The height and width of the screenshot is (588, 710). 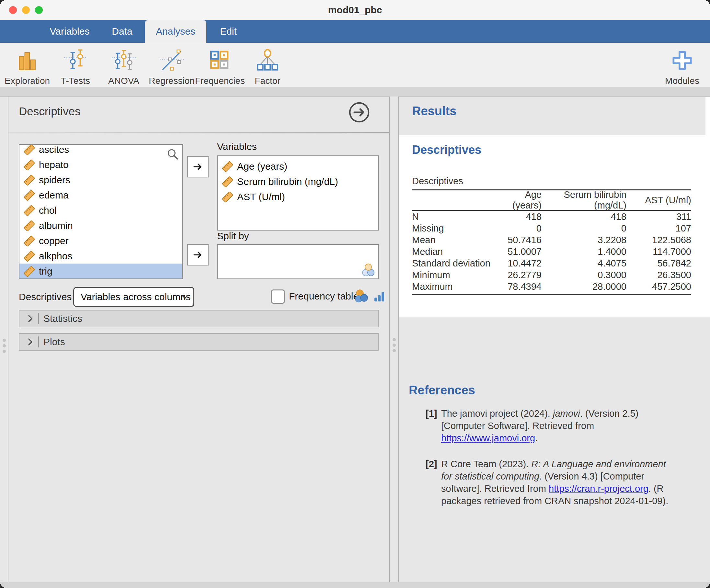 I want to click on variable-item: albumin, so click(x=101, y=226).